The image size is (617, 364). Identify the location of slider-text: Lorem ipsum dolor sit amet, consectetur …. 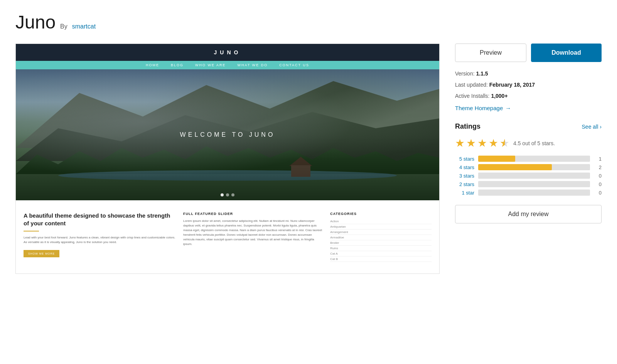
(253, 233).